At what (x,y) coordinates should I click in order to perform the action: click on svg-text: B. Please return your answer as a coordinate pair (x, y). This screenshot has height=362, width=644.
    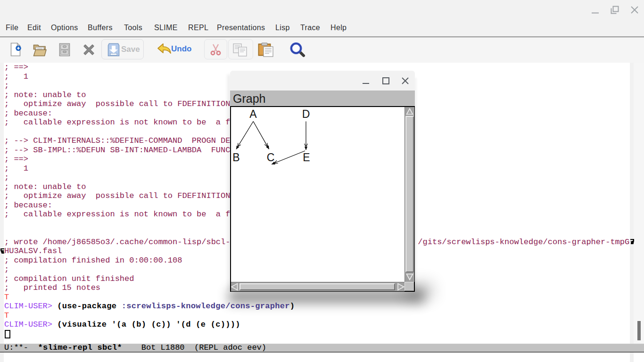
    Looking at the image, I should click on (236, 157).